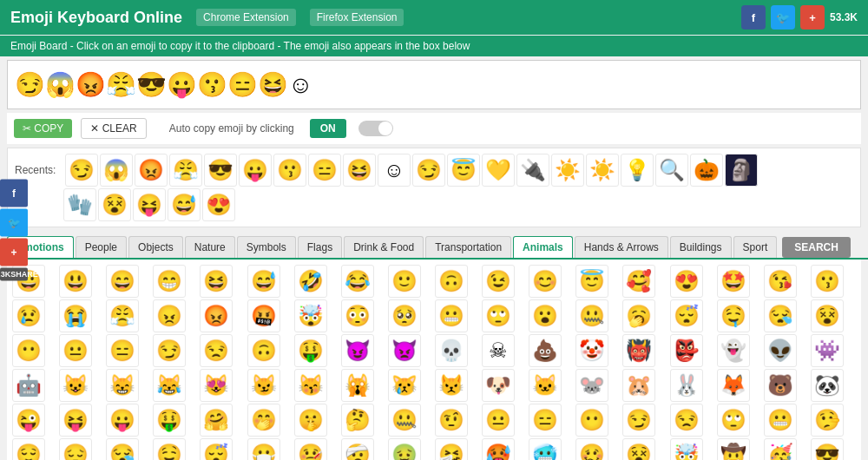 This screenshot has height=460, width=868. What do you see at coordinates (122, 420) in the screenshot?
I see `emoji-cell: 😛` at bounding box center [122, 420].